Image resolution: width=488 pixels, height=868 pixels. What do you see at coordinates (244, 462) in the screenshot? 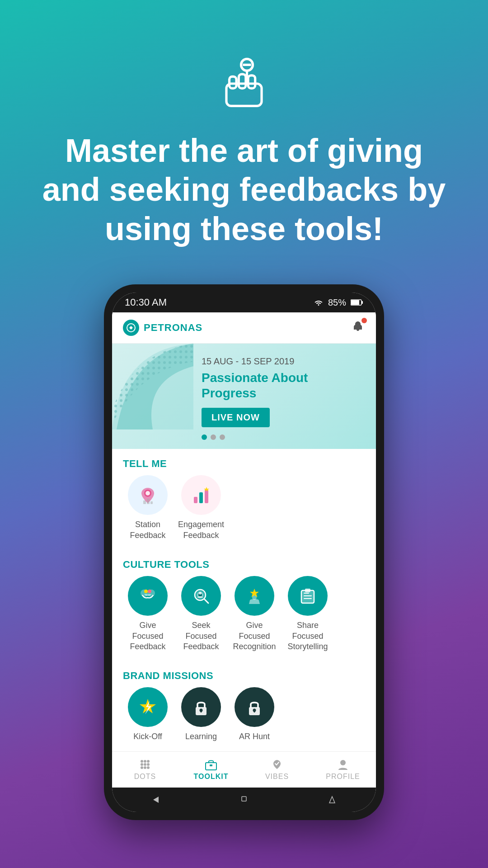
I see `tell-me-title: TELL ME` at bounding box center [244, 462].